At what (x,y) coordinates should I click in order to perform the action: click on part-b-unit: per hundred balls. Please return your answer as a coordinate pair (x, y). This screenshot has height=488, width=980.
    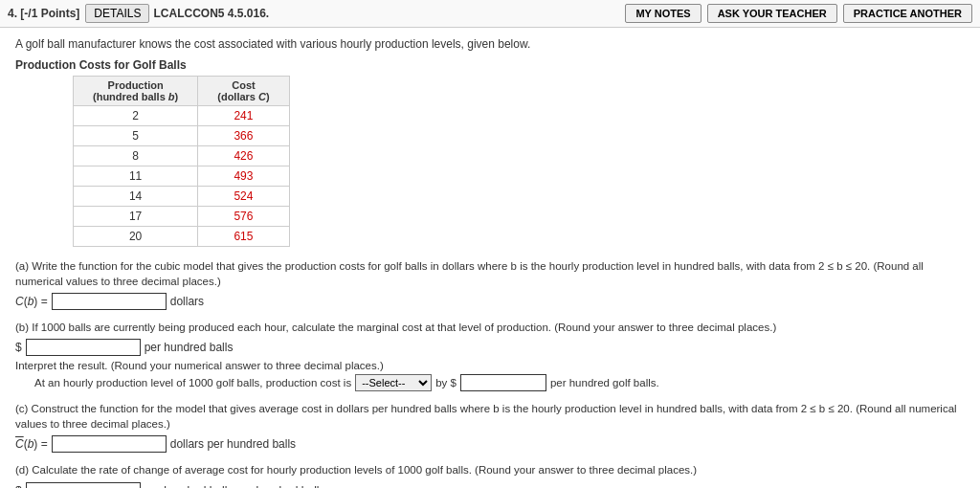
    Looking at the image, I should click on (189, 347).